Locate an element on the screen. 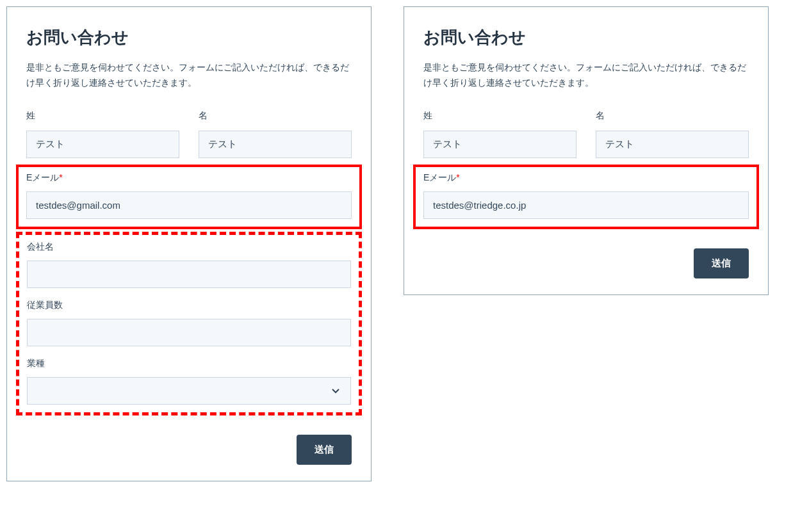 The height and width of the screenshot is (532, 809). employees-input is located at coordinates (189, 333).